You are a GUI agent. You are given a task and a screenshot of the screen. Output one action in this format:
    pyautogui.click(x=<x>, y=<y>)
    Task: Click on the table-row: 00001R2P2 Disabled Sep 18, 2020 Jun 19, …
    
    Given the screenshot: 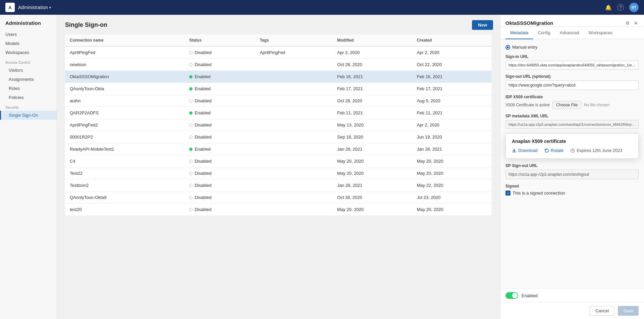 What is the action you would take?
    pyautogui.click(x=278, y=137)
    